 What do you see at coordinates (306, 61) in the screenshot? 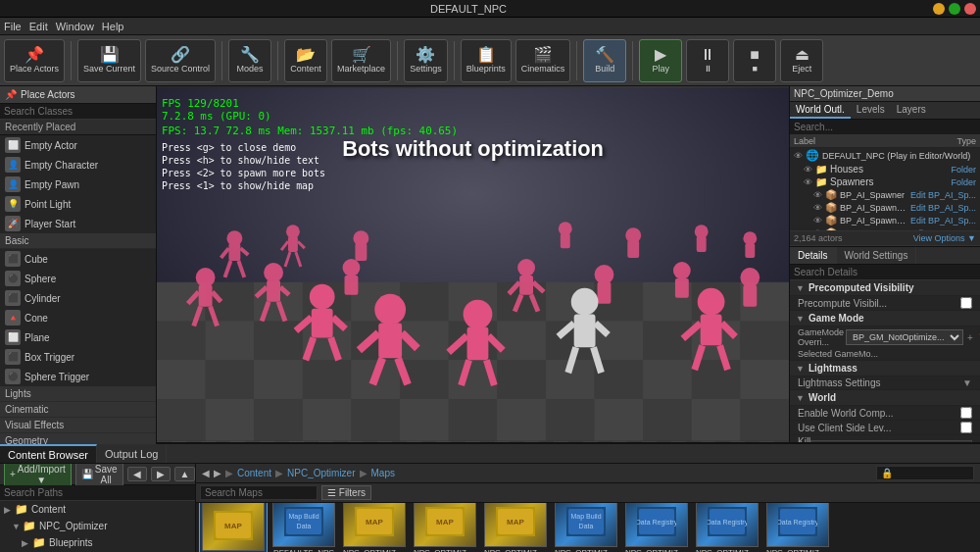
I see `content-button: 📂 Content` at bounding box center [306, 61].